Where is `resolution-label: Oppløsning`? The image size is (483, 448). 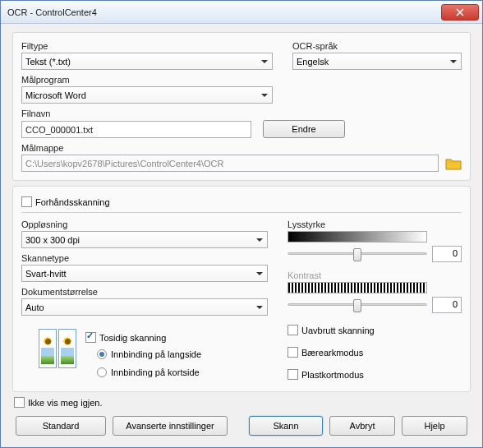
resolution-label: Oppløsning is located at coordinates (145, 224).